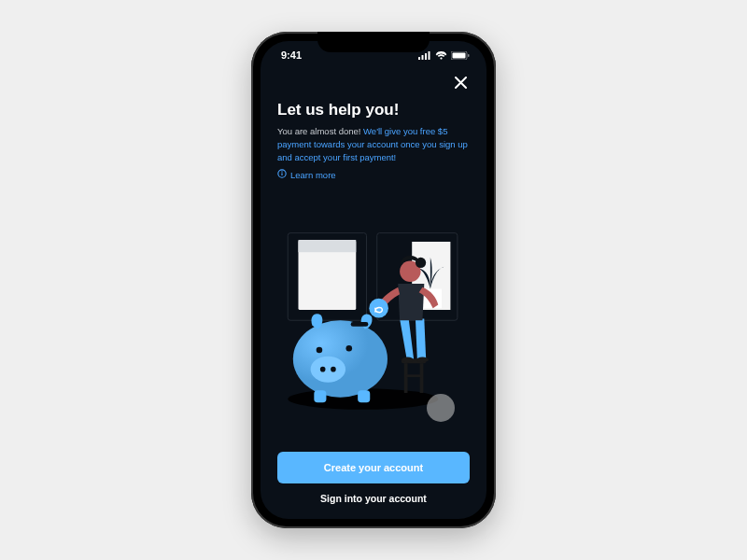  What do you see at coordinates (461, 84) in the screenshot?
I see `close-icon` at bounding box center [461, 84].